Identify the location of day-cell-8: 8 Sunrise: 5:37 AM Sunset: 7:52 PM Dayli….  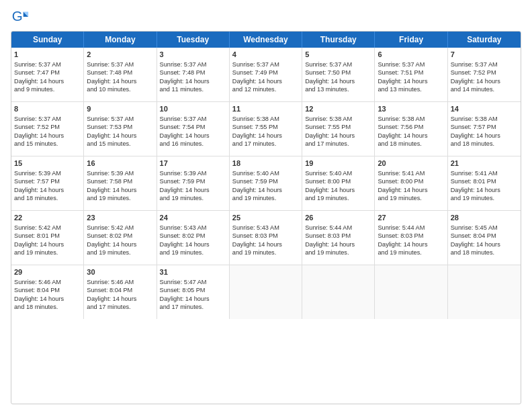
(48, 129).